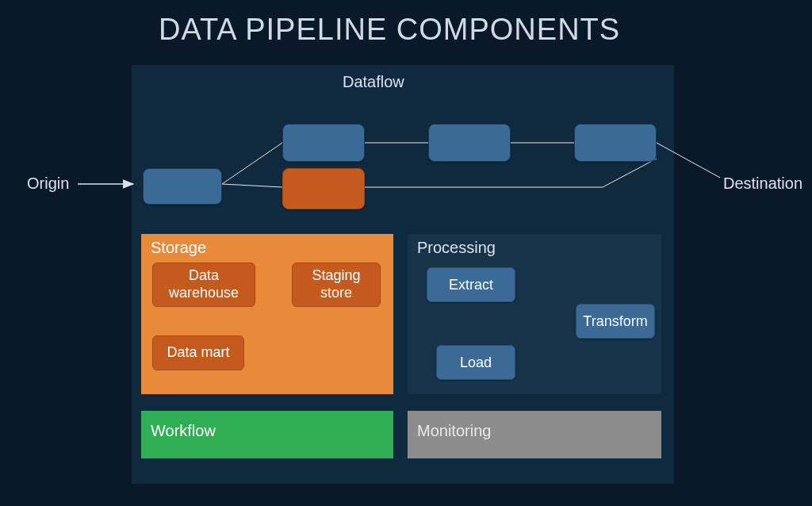  What do you see at coordinates (267, 314) in the screenshot?
I see `storage-panel: Storage Data warehouse Staging store Dat…` at bounding box center [267, 314].